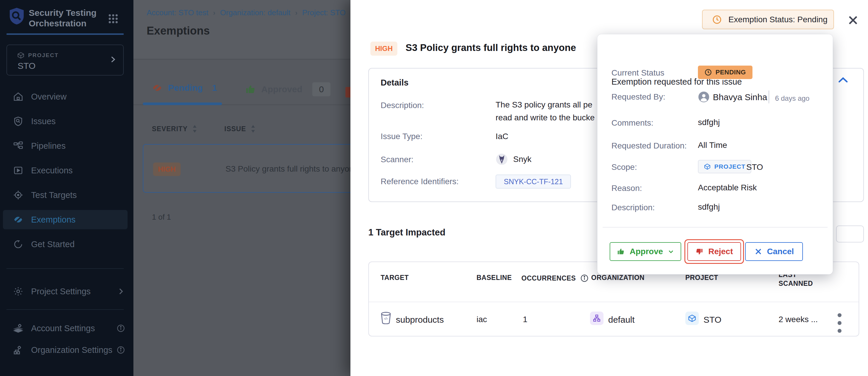 The height and width of the screenshot is (376, 868). What do you see at coordinates (246, 13) in the screenshot?
I see `breadcrumb: Account: STO test › Organization: defaul…` at bounding box center [246, 13].